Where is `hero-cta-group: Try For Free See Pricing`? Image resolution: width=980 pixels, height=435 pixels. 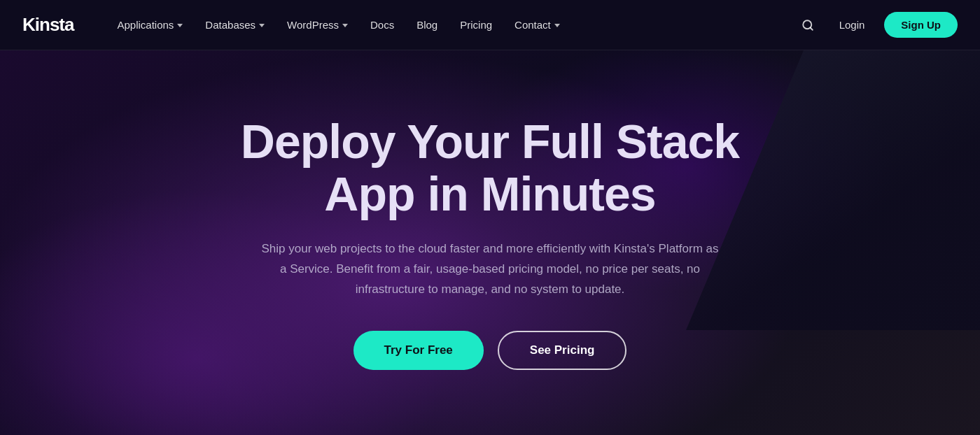
hero-cta-group: Try For Free See Pricing is located at coordinates (490, 350).